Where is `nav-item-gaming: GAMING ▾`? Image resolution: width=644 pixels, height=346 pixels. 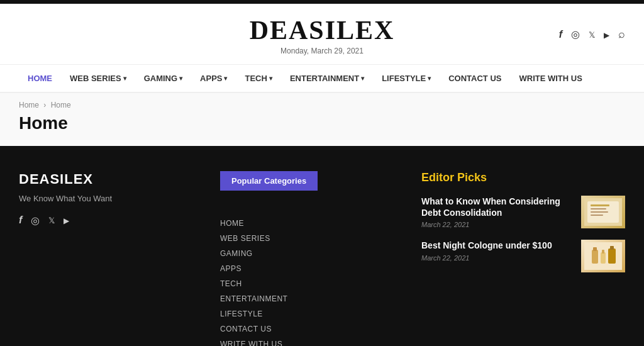
nav-item-gaming: GAMING ▾ is located at coordinates (164, 78).